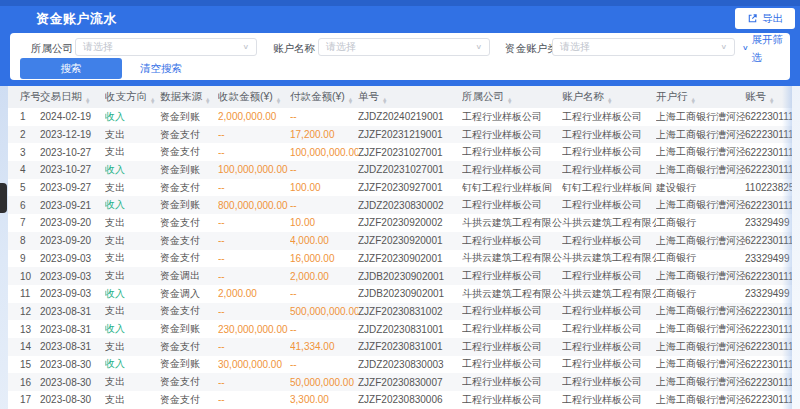 This screenshot has height=409, width=800. What do you see at coordinates (410, 205) in the screenshot?
I see `cell-order_no: ZJDZ20230830002` at bounding box center [410, 205].